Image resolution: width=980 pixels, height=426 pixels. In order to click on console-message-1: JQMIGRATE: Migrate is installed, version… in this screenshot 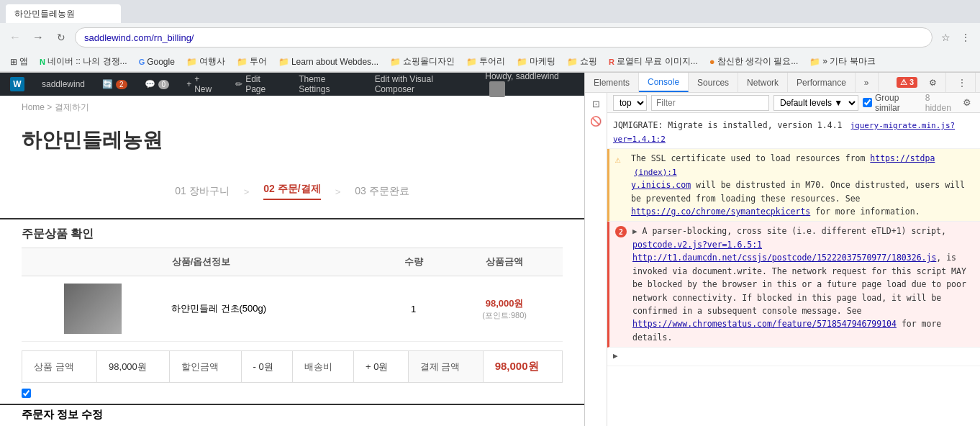, I will do `click(794, 132)`.